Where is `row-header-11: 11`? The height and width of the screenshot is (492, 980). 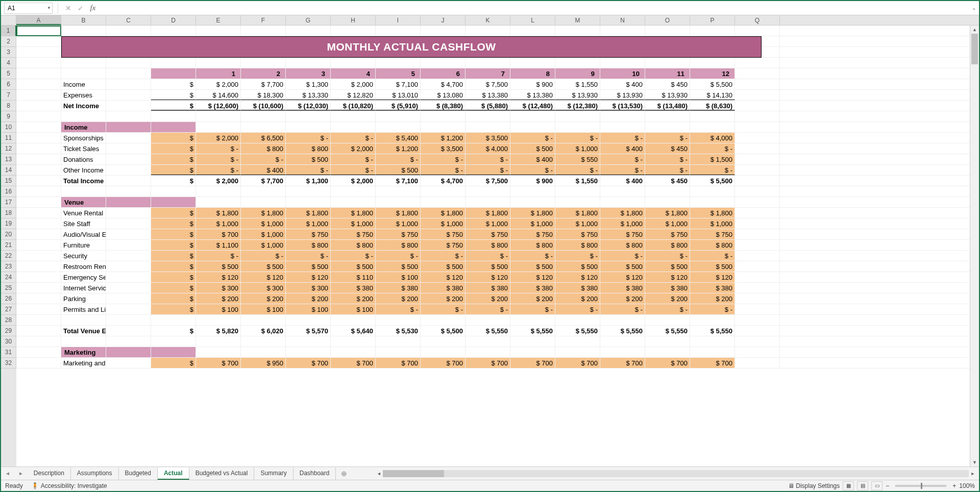 row-header-11: 11 is located at coordinates (9, 138).